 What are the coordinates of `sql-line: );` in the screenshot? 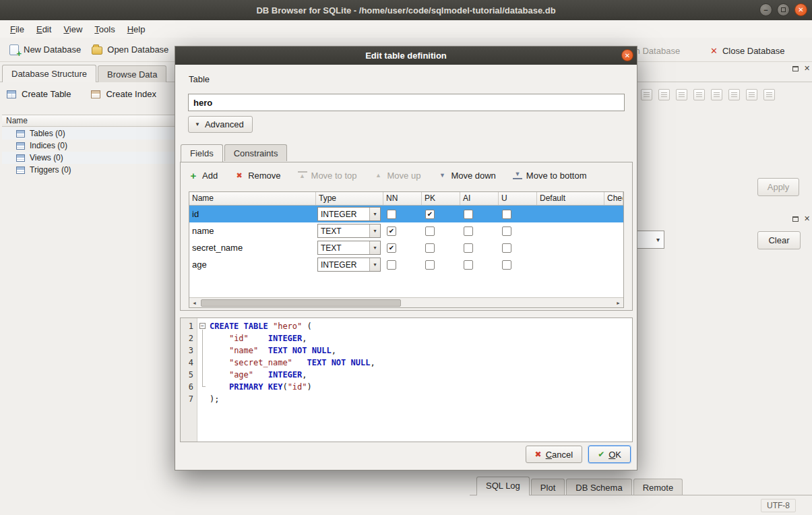 It's located at (420, 399).